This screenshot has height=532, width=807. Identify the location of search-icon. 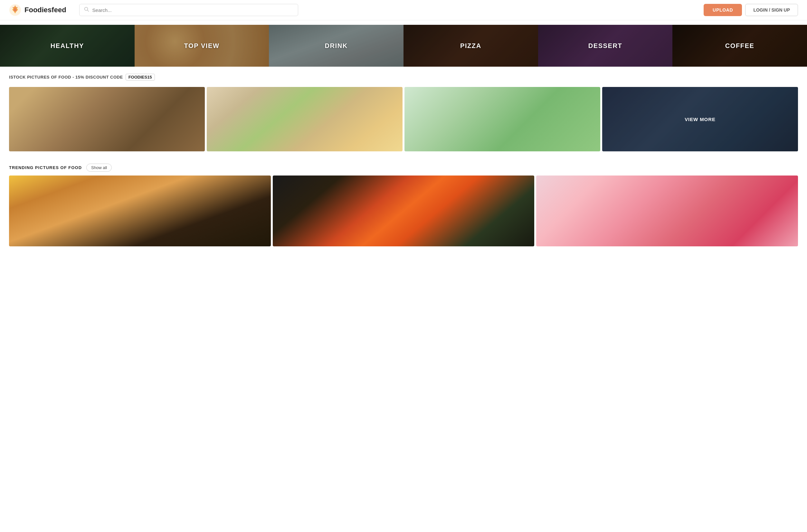
(87, 10).